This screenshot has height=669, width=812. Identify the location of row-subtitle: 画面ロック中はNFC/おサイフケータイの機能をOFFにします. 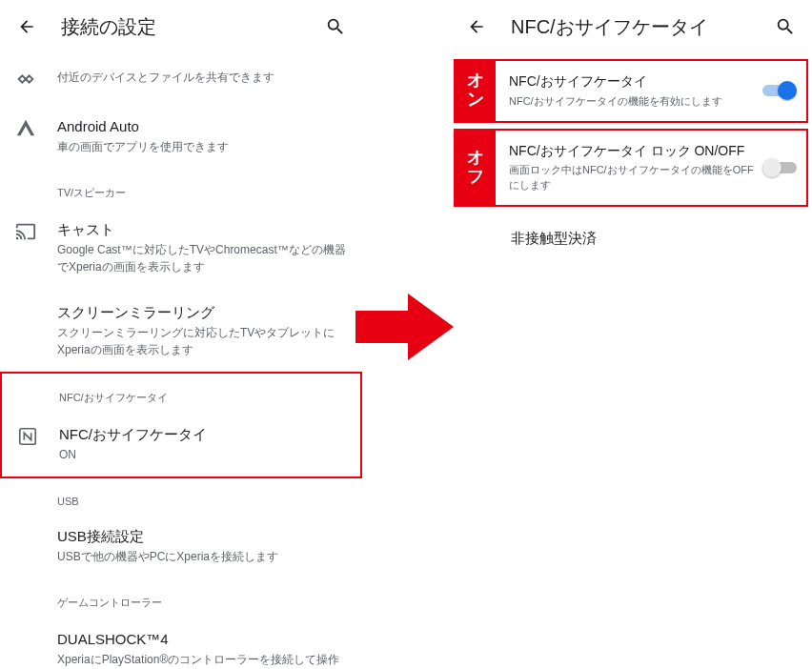
(632, 178).